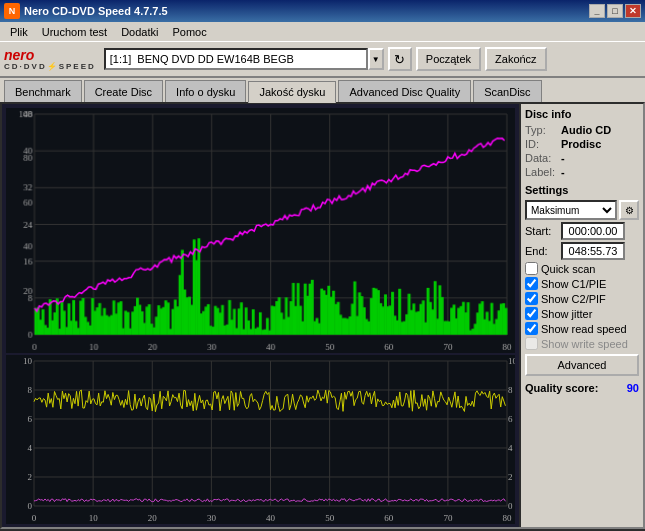 This screenshot has height=531, width=645. Describe the element at coordinates (532, 268) in the screenshot. I see `quick-scan-check` at that location.